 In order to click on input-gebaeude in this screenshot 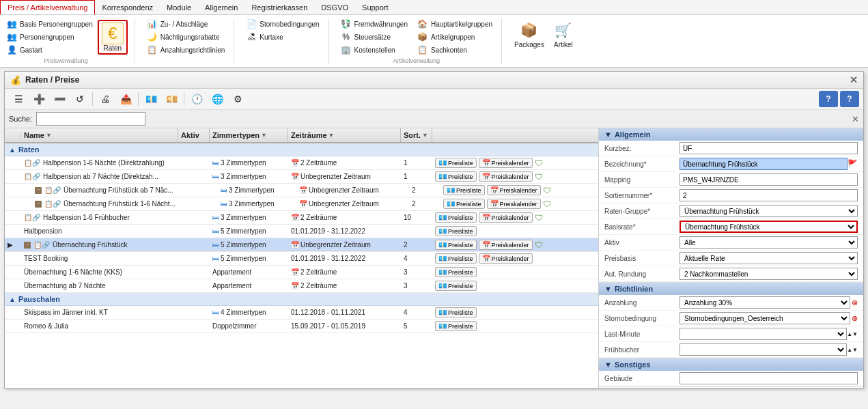, I will do `click(769, 378)`.